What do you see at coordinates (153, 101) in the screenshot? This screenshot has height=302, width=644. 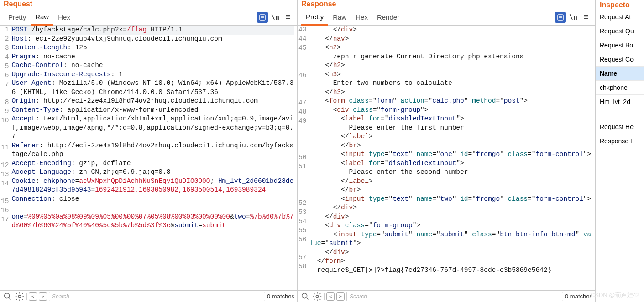 I see `code-line: Origin: http://eci-2ze4x19l8hd74ov2rhuq.…` at bounding box center [153, 101].